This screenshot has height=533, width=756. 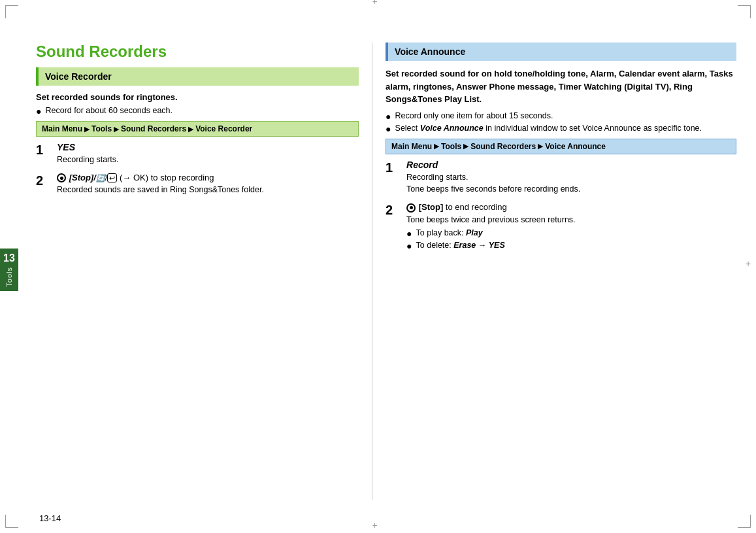 I want to click on right-step2-desc1: Tone beeps twice and previous screen ret…, so click(x=571, y=220).